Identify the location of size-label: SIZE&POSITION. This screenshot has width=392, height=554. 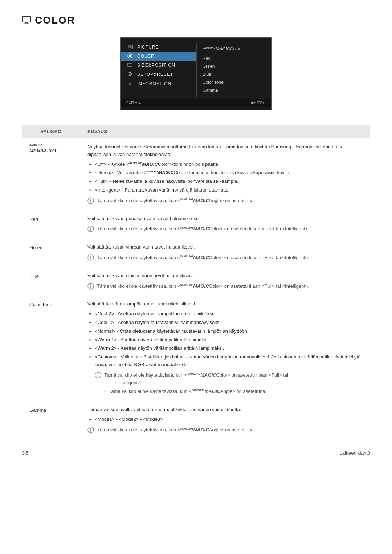
(156, 65).